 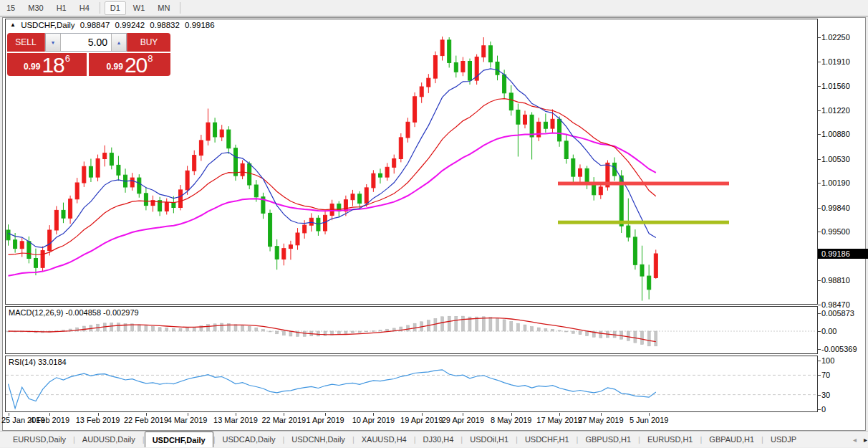 I want to click on sell-price-sup: 6, so click(x=67, y=59).